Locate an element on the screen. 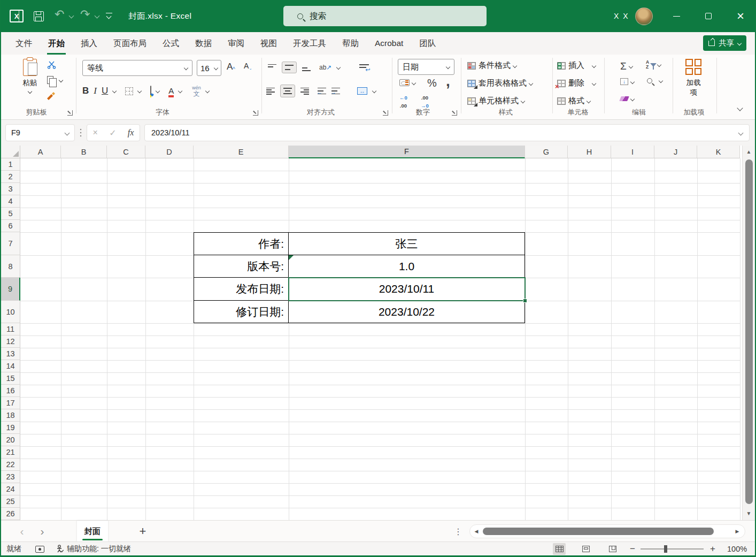 The image size is (756, 557). row-header-14: 14 is located at coordinates (11, 366).